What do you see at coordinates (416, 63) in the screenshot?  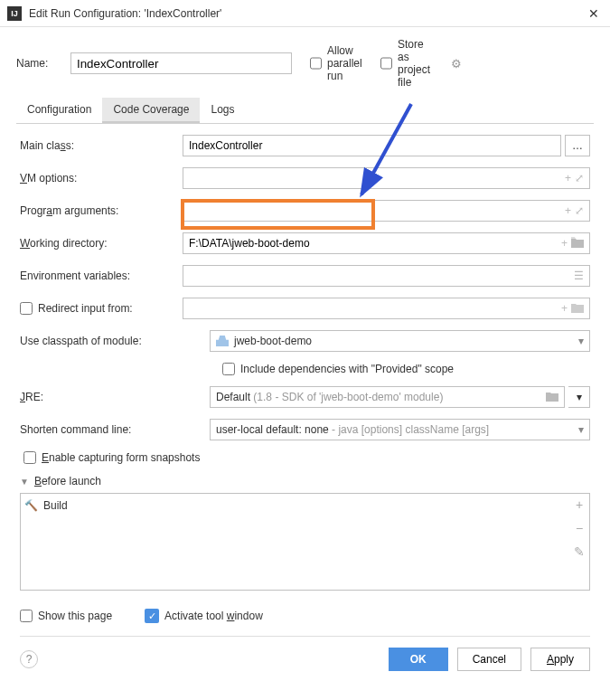 I see `store-project-label: Store as project file` at bounding box center [416, 63].